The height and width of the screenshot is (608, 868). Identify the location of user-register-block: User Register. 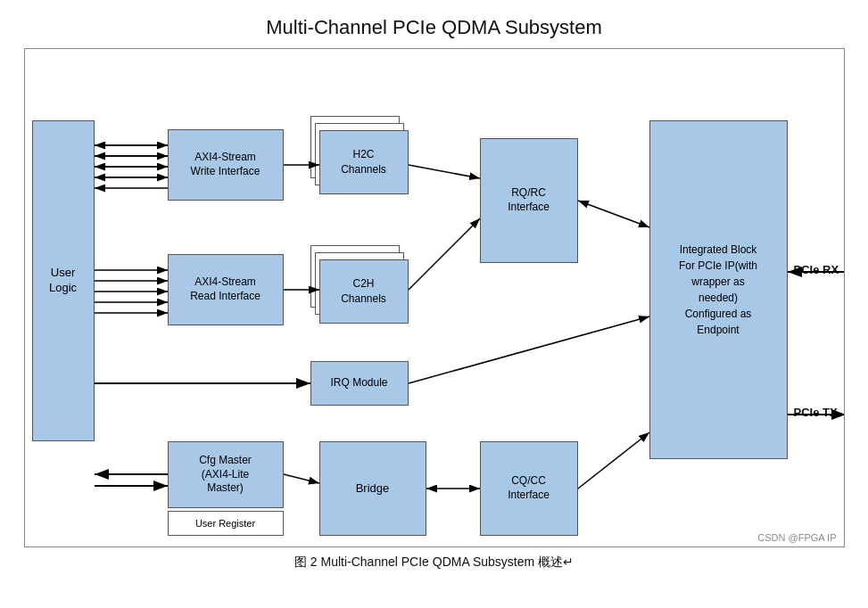
(226, 523).